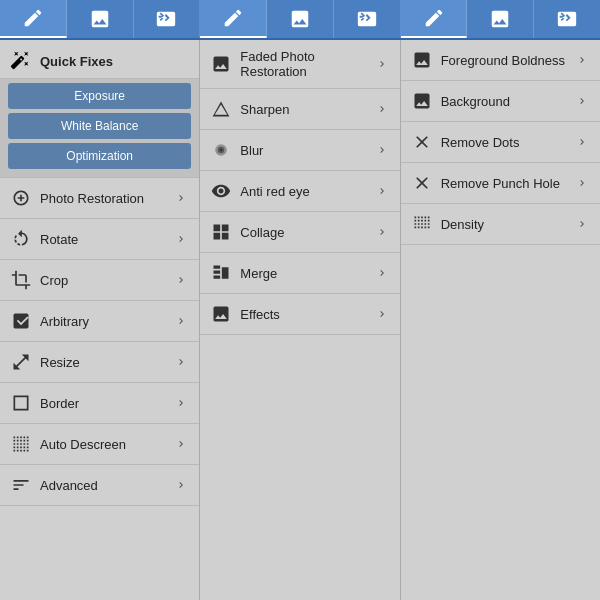  Describe the element at coordinates (106, 486) in the screenshot. I see `advanced-label: Advanced` at that location.